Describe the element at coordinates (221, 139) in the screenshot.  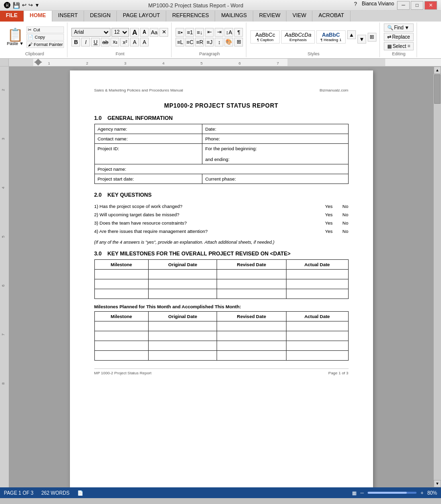
I see `table-row: Contact name: Phone:` at that location.